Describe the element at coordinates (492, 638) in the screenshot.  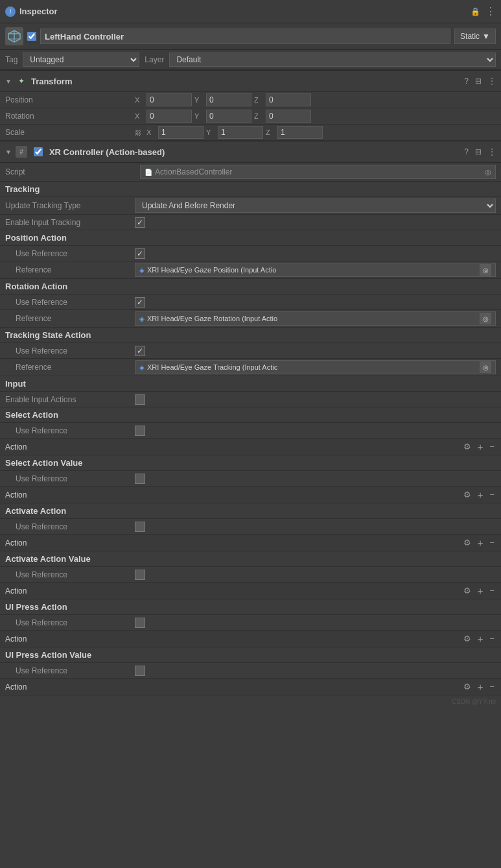
I see `ui-press-minus-btn: −` at that location.